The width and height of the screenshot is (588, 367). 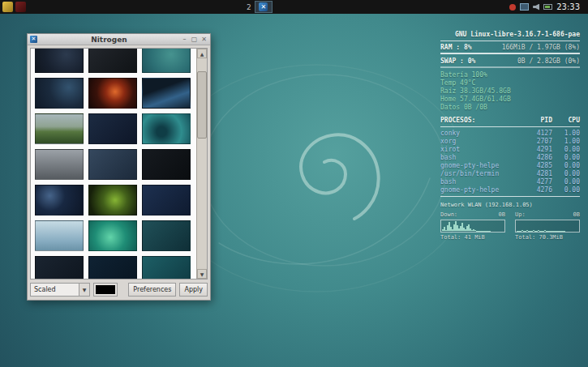 What do you see at coordinates (510, 150) in the screenshot?
I see `process-row: xirot42910.00` at bounding box center [510, 150].